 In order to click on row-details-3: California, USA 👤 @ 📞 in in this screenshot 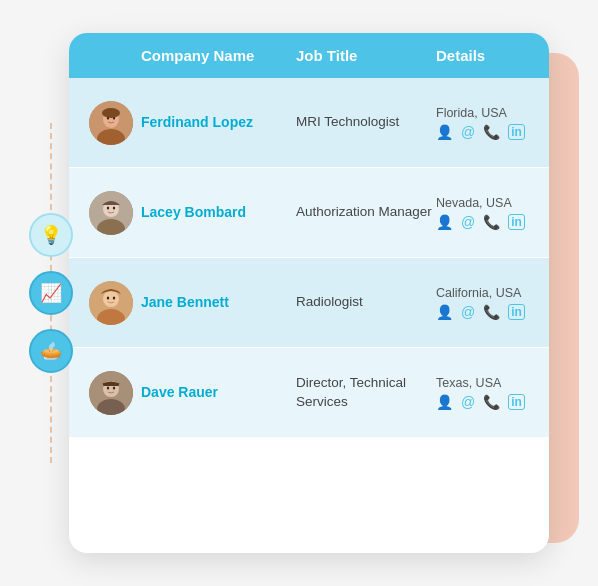, I will do `click(482, 303)`.